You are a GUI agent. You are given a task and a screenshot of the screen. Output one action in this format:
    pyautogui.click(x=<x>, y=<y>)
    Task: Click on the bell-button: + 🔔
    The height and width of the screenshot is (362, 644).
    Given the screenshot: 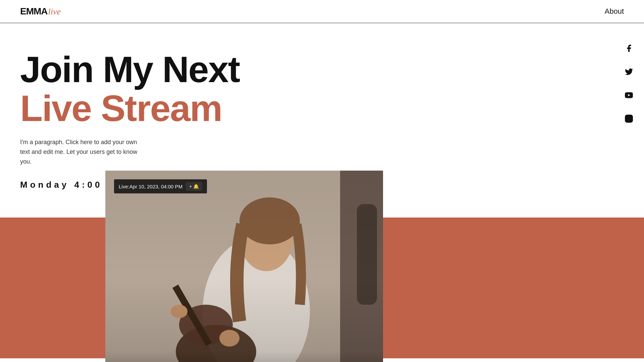 What is the action you would take?
    pyautogui.click(x=194, y=186)
    